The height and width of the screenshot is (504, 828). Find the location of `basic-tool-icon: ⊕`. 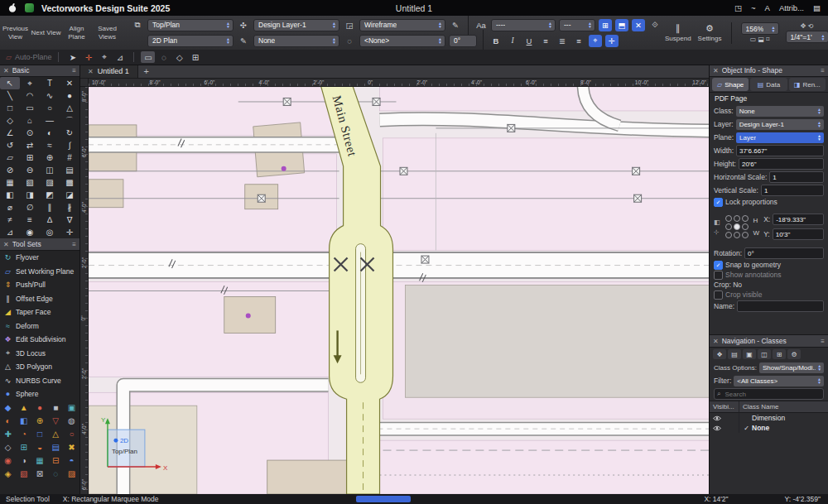

basic-tool-icon: ⊕ is located at coordinates (50, 157).